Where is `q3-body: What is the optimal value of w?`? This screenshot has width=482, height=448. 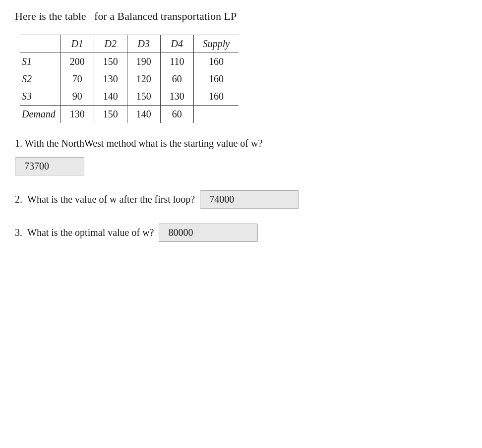
q3-body: What is the optimal value of w? is located at coordinates (90, 233).